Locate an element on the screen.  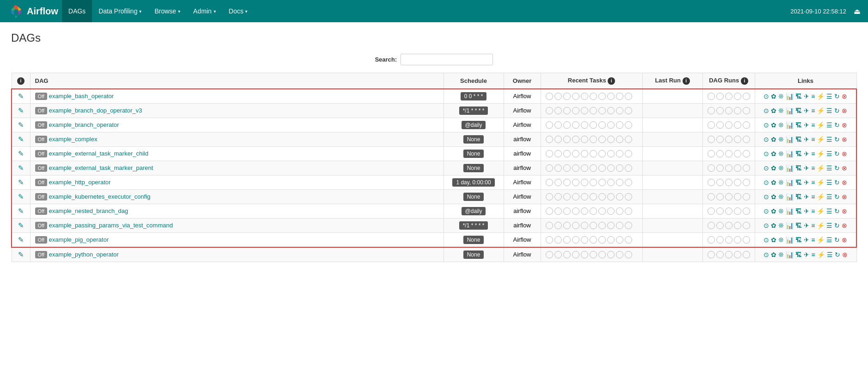
brand: Airflow is located at coordinates (33, 11).